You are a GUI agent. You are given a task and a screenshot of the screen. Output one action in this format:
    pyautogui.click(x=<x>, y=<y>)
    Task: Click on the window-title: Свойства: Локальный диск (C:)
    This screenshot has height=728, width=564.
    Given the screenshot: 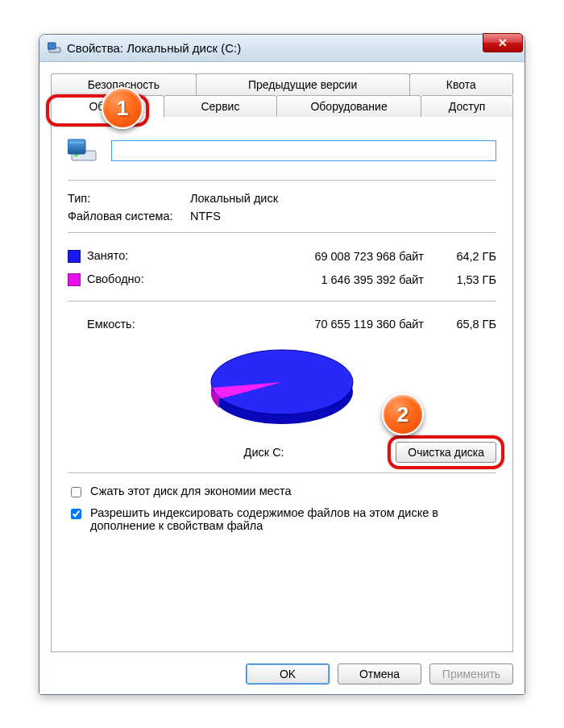 What is the action you would take?
    pyautogui.click(x=293, y=48)
    